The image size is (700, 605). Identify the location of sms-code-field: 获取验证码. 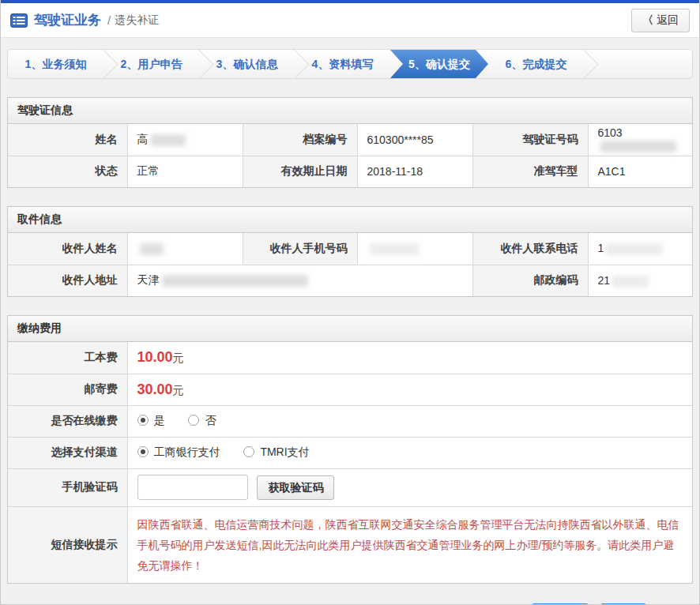
(409, 487).